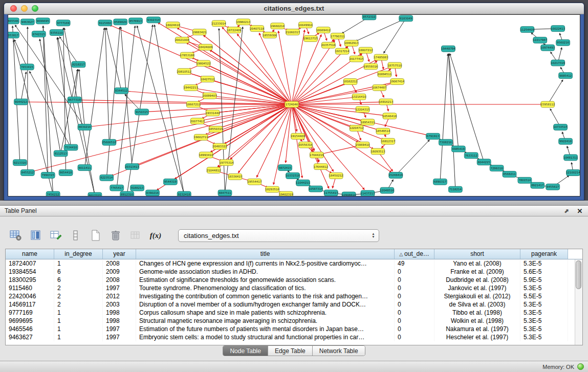  I want to click on table-cell: Estimation of significance thresholds fo…, so click(265, 280).